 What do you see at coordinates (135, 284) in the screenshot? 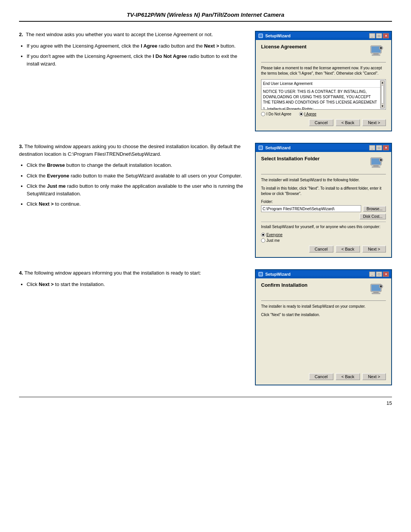
I see `bullet-4-1: Click Next > to start the Installation.` at bounding box center [135, 284].